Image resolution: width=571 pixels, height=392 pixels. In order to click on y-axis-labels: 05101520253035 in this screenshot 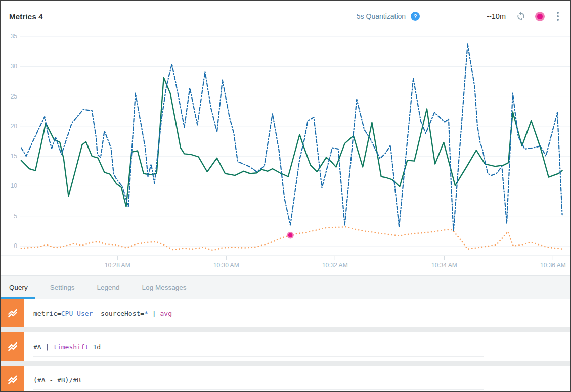, I will do `click(14, 141)`.